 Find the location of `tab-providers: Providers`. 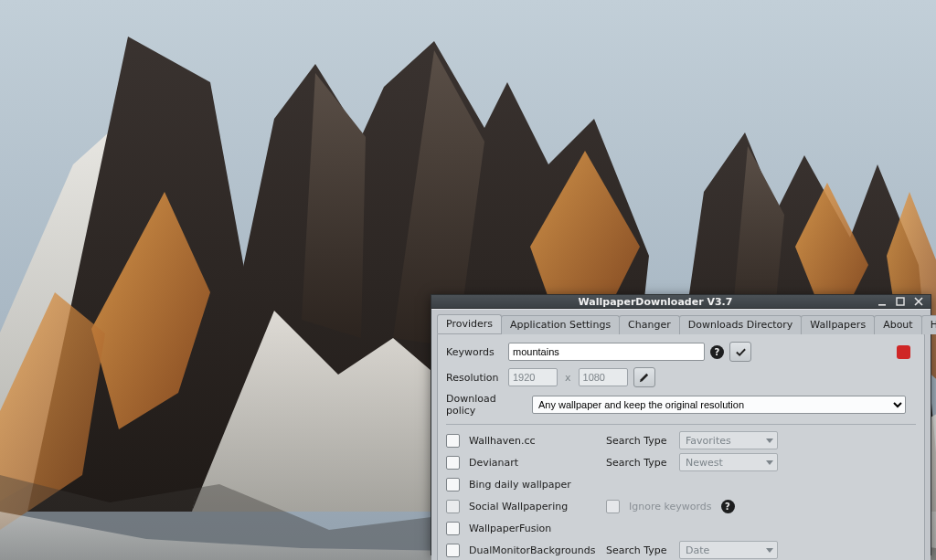

tab-providers: Providers is located at coordinates (470, 323).